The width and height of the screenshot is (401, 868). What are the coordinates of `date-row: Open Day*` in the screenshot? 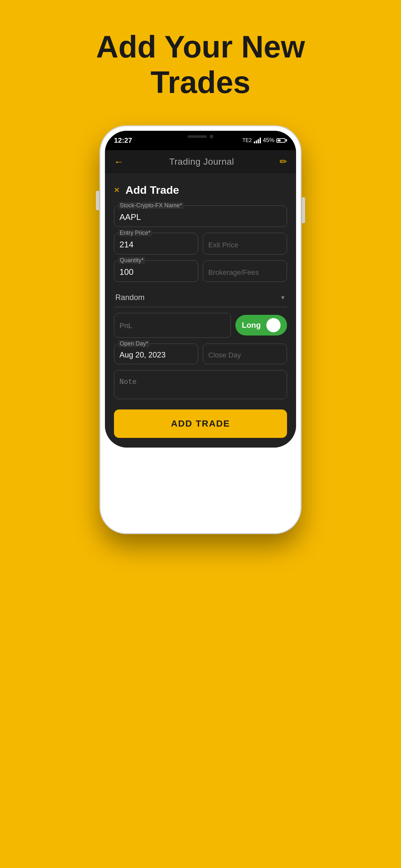 It's located at (201, 354).